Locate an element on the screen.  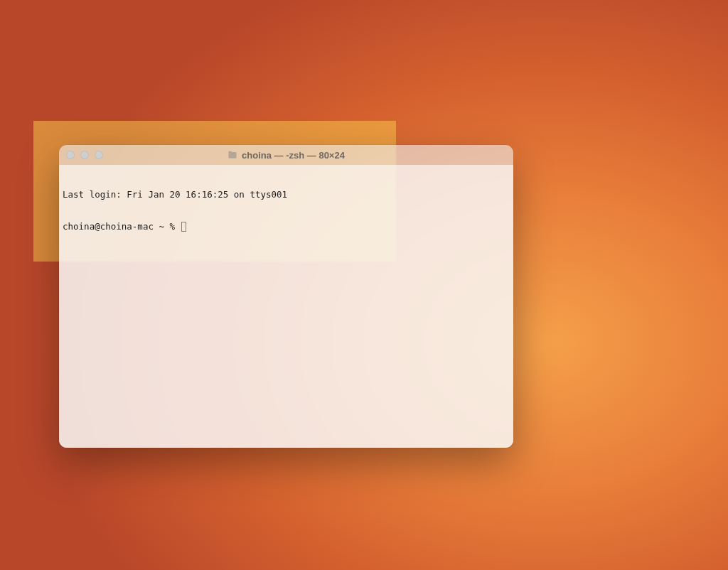
window-controls is located at coordinates (81, 155).